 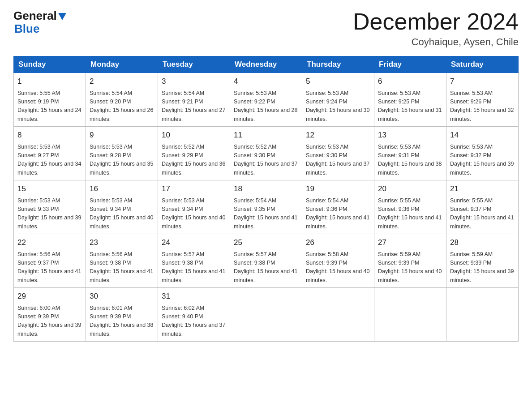 What do you see at coordinates (122, 315) in the screenshot?
I see `calendar-cell: 30Sunrise: 6:01 AMSunset: 9:39 PMDayligh…` at bounding box center [122, 315].